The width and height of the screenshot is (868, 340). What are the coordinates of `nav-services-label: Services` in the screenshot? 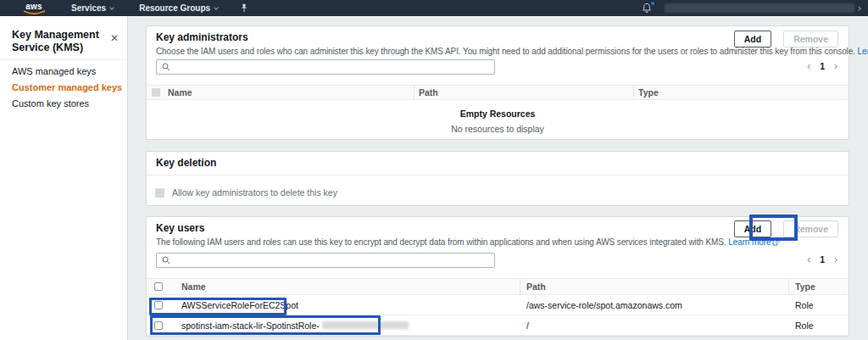 It's located at (88, 8).